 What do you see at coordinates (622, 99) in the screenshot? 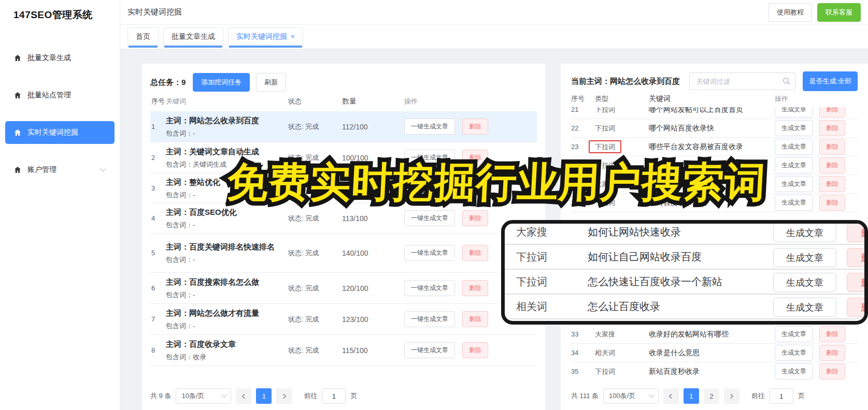
I see `col-type: 类型` at bounding box center [622, 99].